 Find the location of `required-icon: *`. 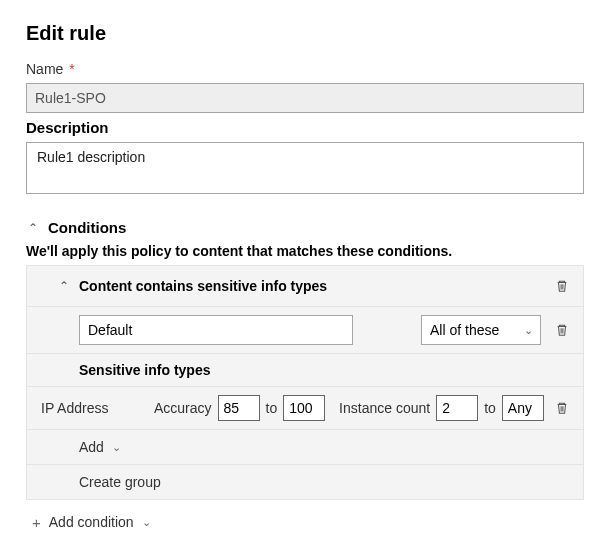

required-icon: * is located at coordinates (72, 69).